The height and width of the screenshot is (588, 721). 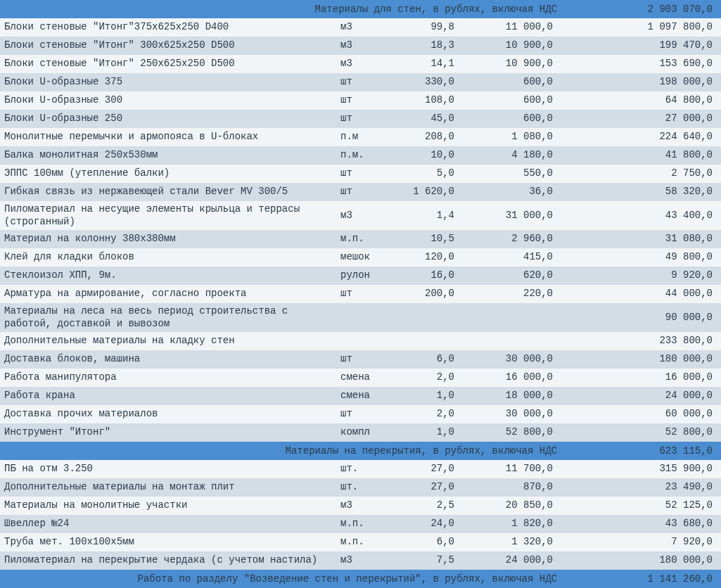 I want to click on section-header: Материалы на перекрытия, в рублях, включ…, so click(x=360, y=451).